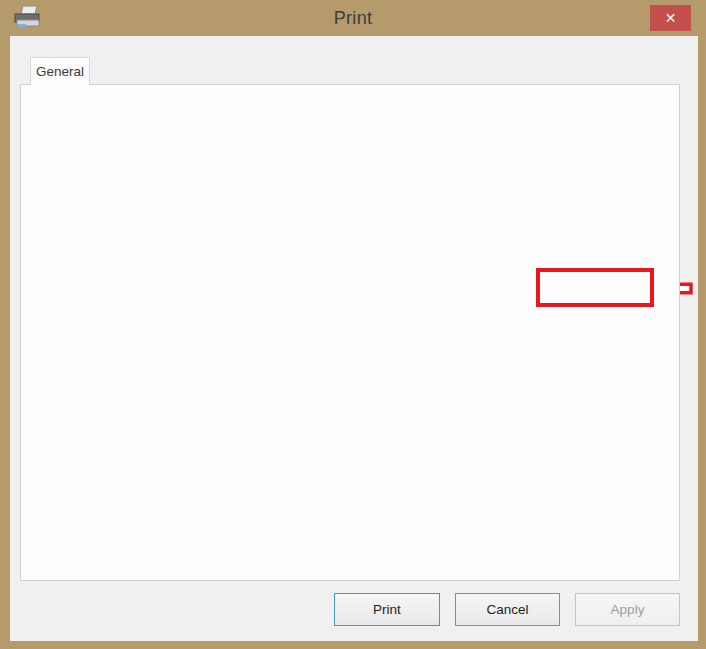  I want to click on tab-general: General, so click(60, 71).